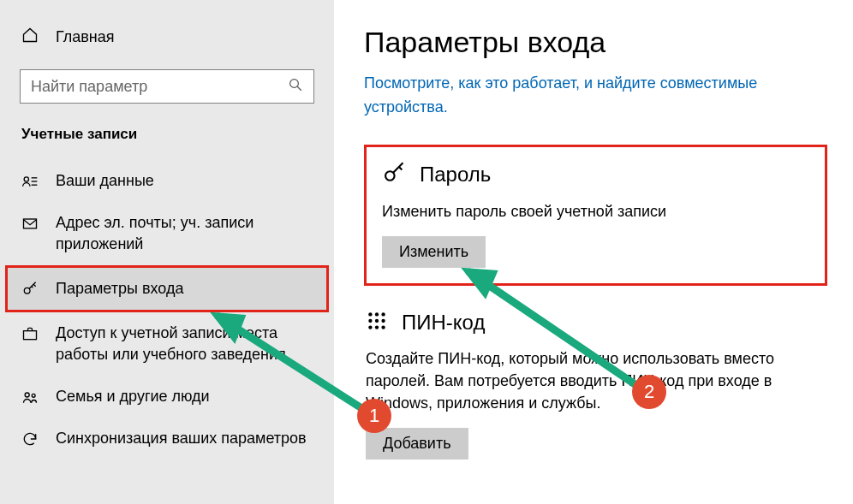 The height and width of the screenshot is (504, 853). I want to click on pin-pad-icon, so click(377, 323).